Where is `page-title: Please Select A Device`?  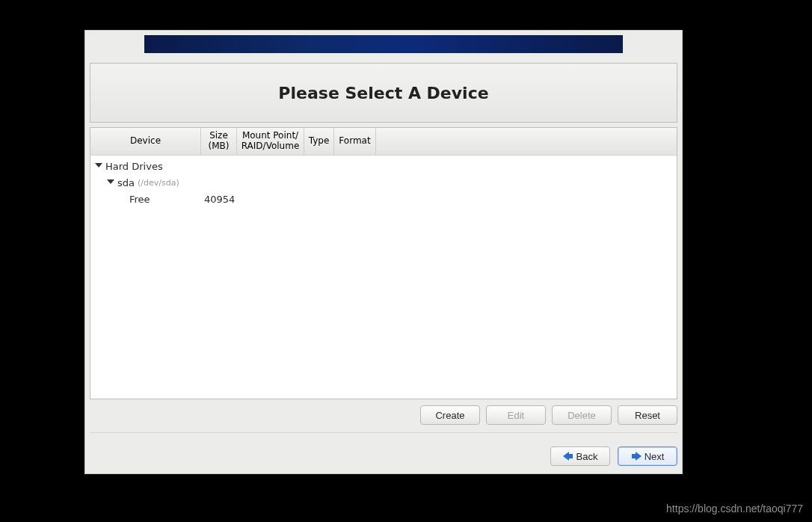
page-title: Please Select A Device is located at coordinates (383, 93).